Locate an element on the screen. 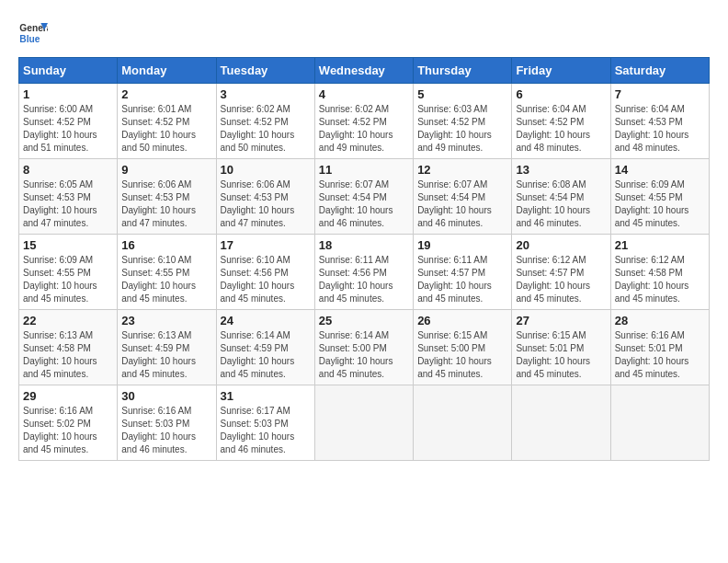  calendar-cell: 27 Sunrise: 6:15 AMSunset: 5:01 PMDaylig… is located at coordinates (561, 348).